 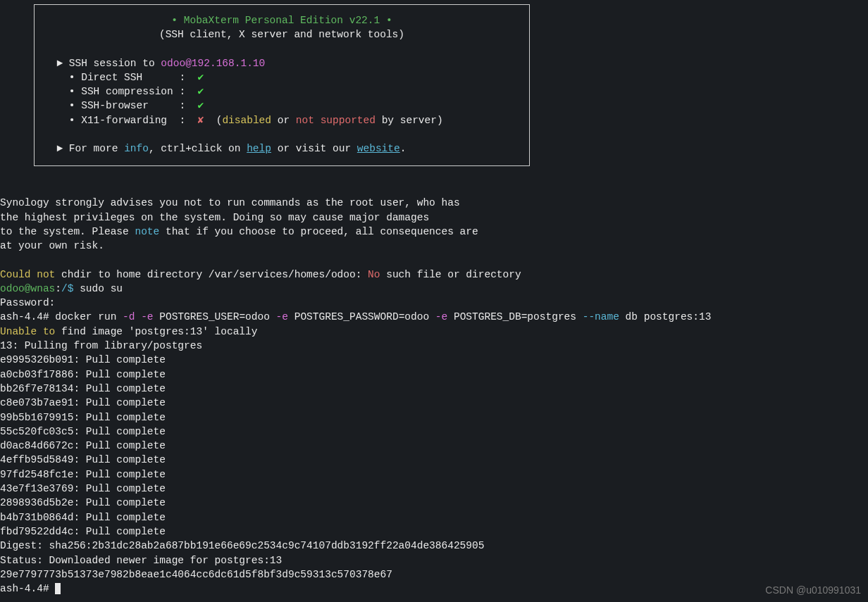 I want to click on more-info-line: ► For more info, ctrl+click on help or v…, so click(x=282, y=149).